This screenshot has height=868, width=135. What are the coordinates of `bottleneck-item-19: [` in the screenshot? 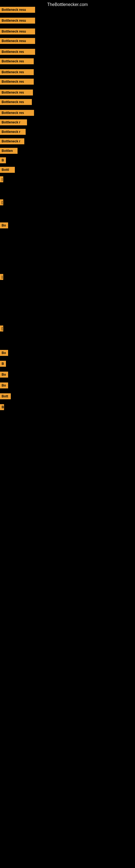 It's located at (2, 202).